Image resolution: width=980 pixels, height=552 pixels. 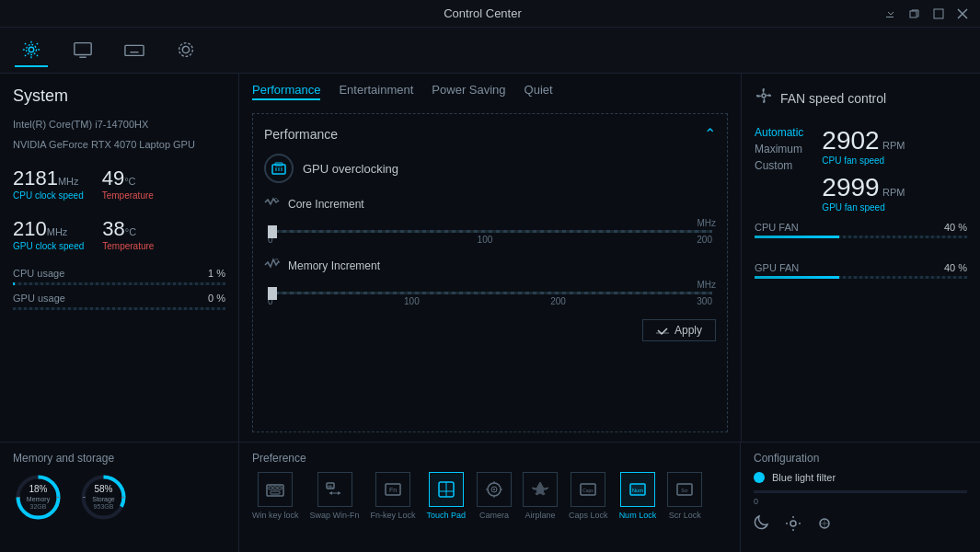 I want to click on fan-icon, so click(x=764, y=98).